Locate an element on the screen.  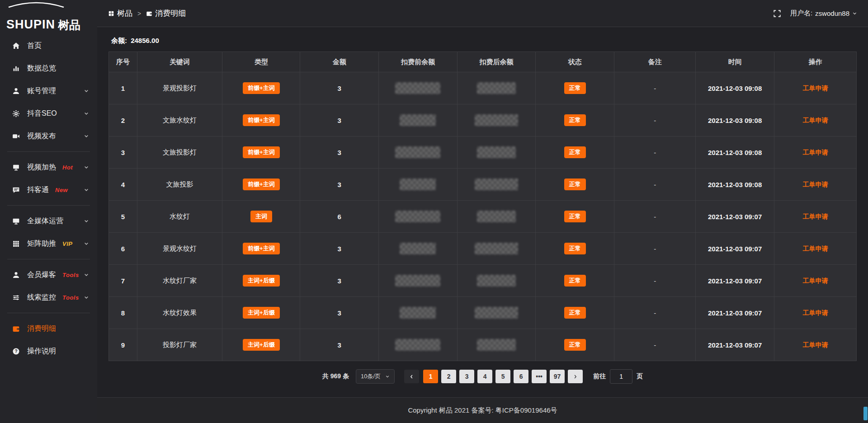
cell-keyword: 文旅投影灯 is located at coordinates (180, 153).